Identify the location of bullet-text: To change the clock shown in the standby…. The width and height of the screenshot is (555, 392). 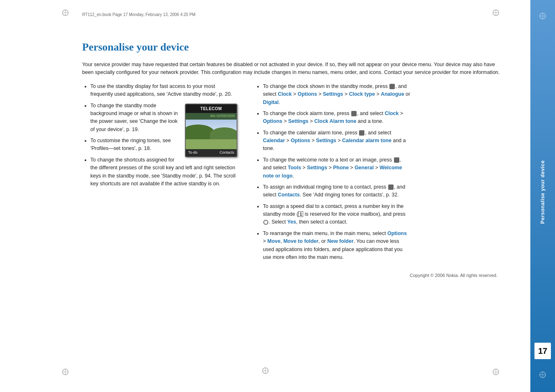
(336, 95).